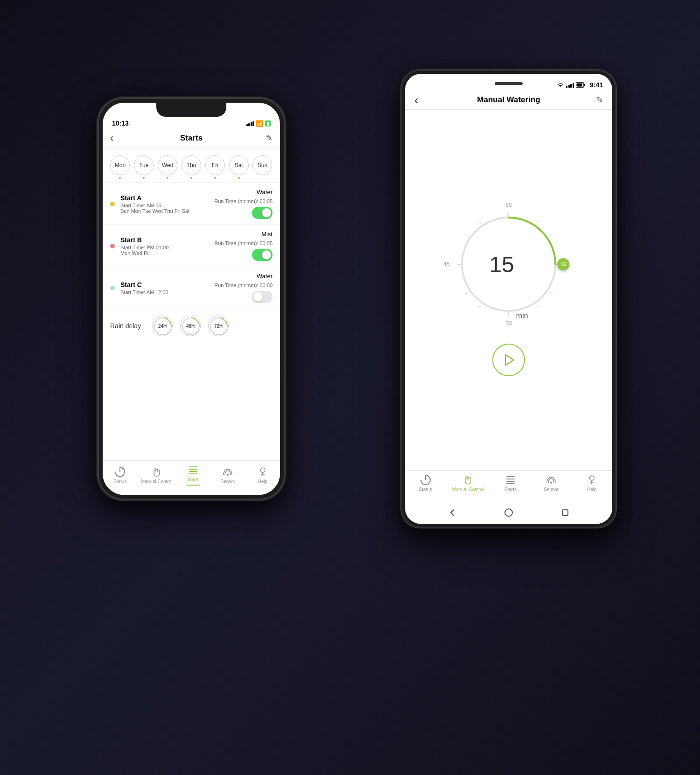 Image resolution: width=700 pixels, height=775 pixels. Describe the element at coordinates (191, 138) in the screenshot. I see `iphone-page-title: Starts` at that location.